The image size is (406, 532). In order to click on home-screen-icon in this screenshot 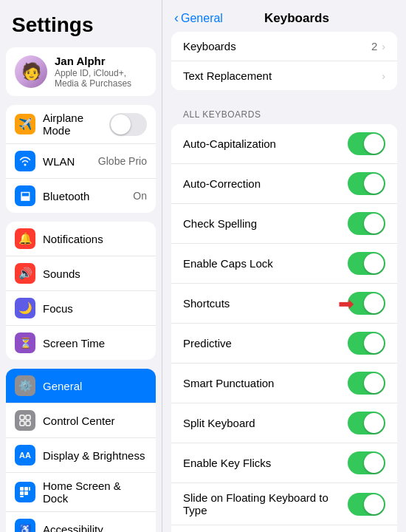, I will do `click(25, 492)`.